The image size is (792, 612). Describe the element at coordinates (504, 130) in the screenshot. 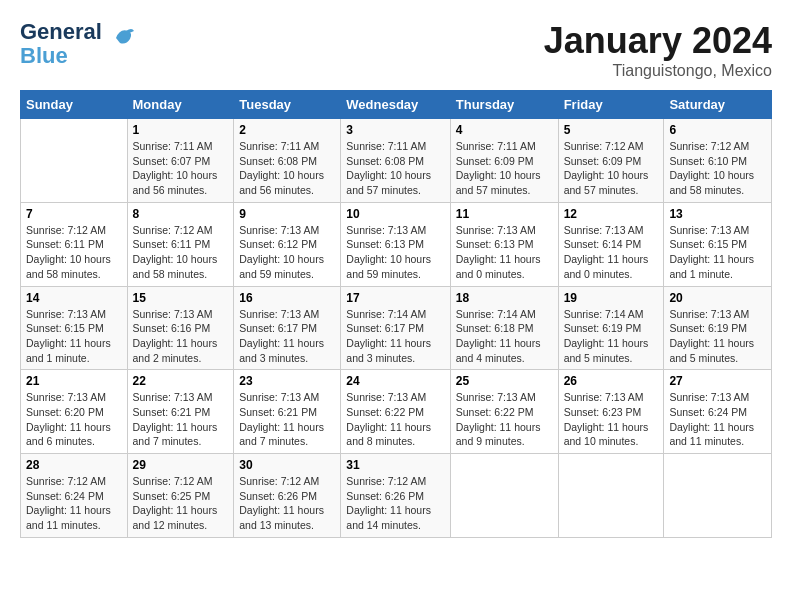

I see `day-number: 4` at that location.